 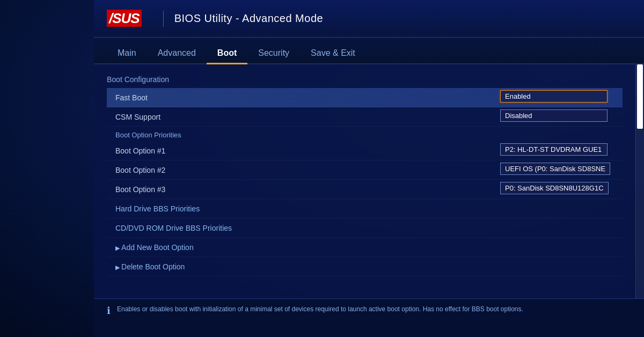 What do you see at coordinates (365, 267) in the screenshot?
I see `delete-boot-row: Delete Boot Option` at bounding box center [365, 267].